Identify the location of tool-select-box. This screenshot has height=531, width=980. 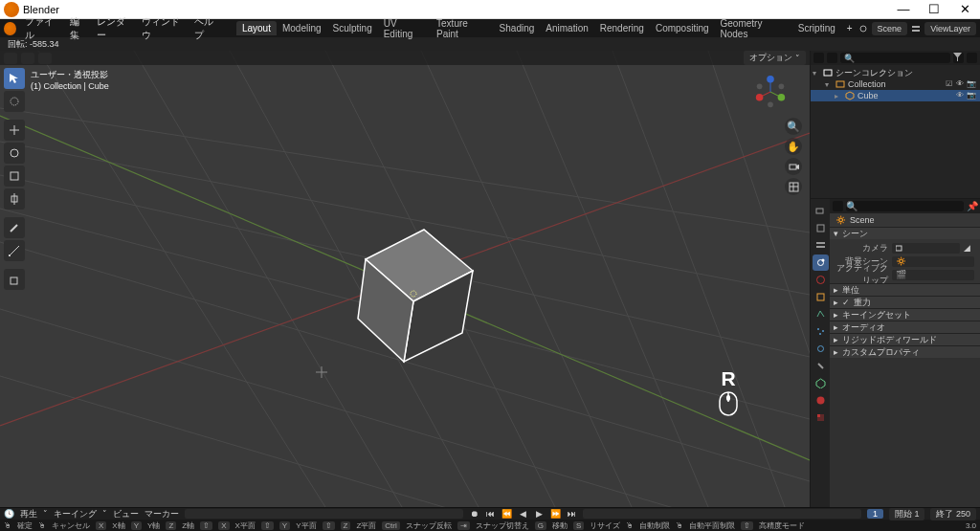
(14, 78).